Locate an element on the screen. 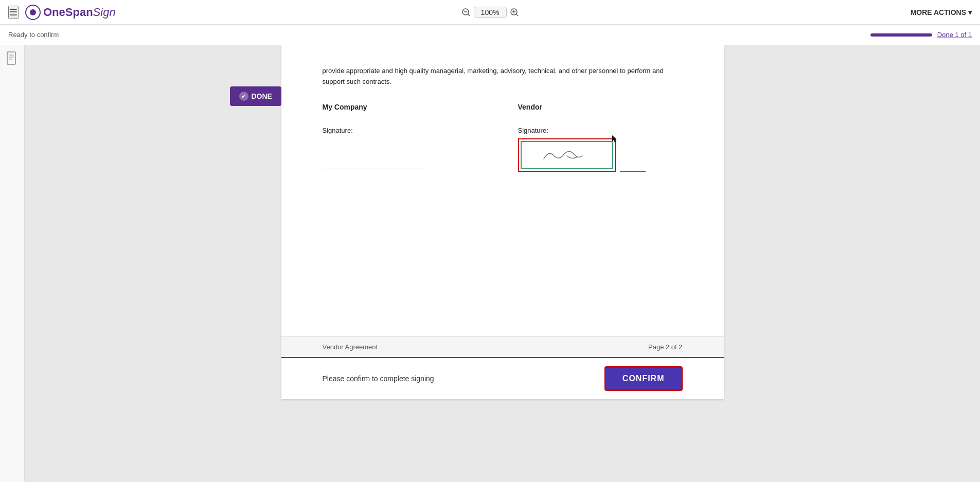 The image size is (980, 482). zoom-value-display: 100% is located at coordinates (490, 12).